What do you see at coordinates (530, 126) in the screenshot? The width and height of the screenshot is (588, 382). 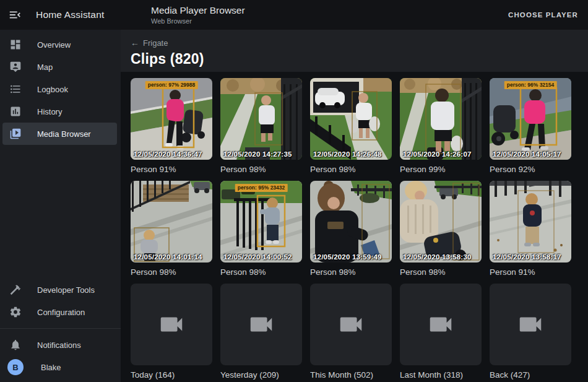 I see `clip-card: person: 96% 3215412/05/2020 14:05:17Pers…` at bounding box center [530, 126].